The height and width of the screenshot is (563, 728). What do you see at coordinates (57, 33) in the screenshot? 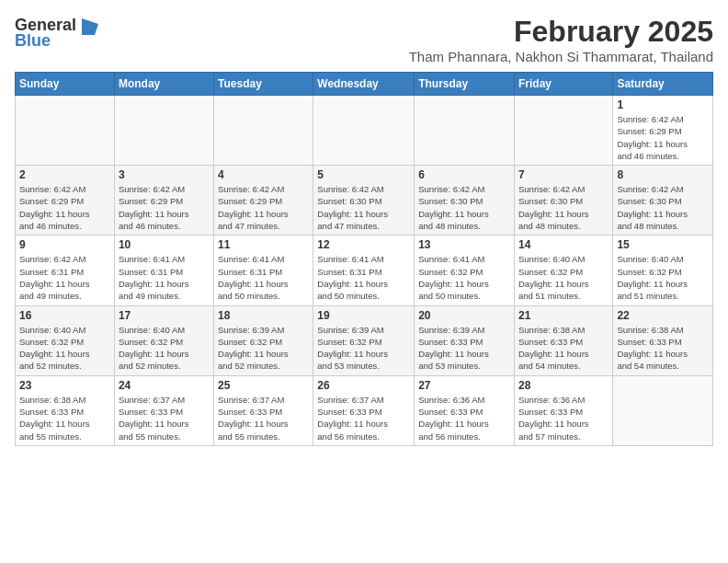
I see `logo: General Blue` at bounding box center [57, 33].